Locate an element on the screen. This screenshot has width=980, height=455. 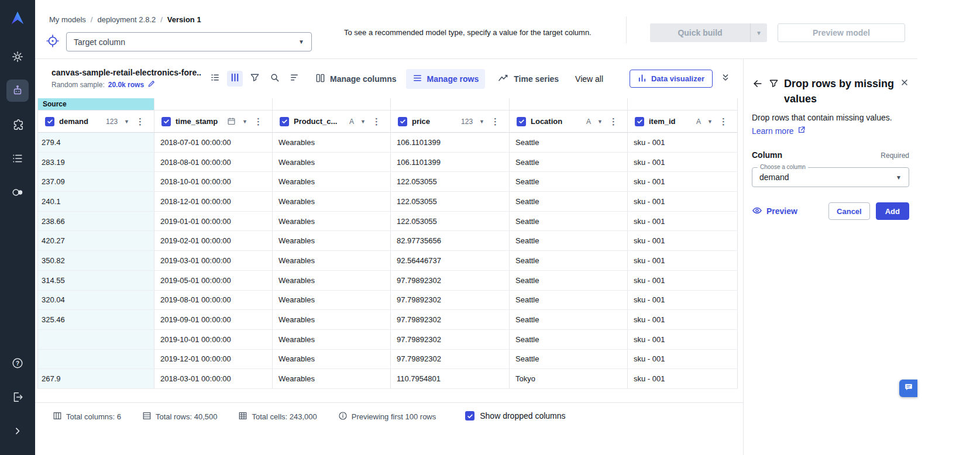
edit-sample-icon is located at coordinates (152, 84).